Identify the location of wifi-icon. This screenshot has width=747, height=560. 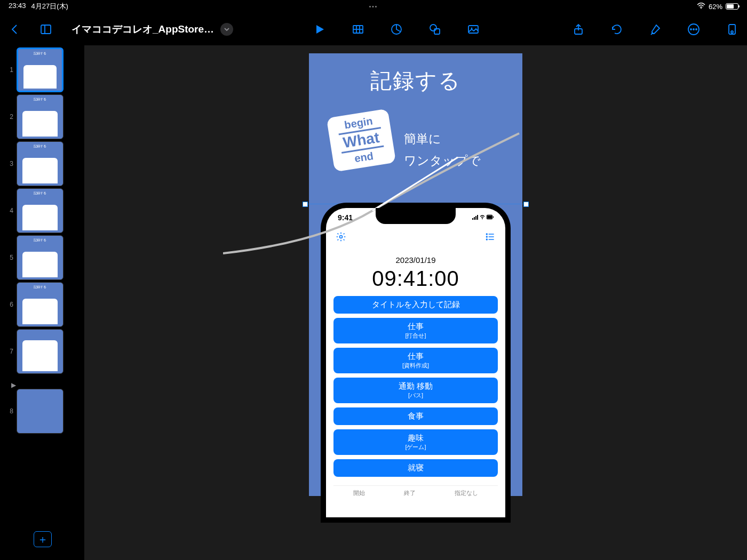
(701, 6).